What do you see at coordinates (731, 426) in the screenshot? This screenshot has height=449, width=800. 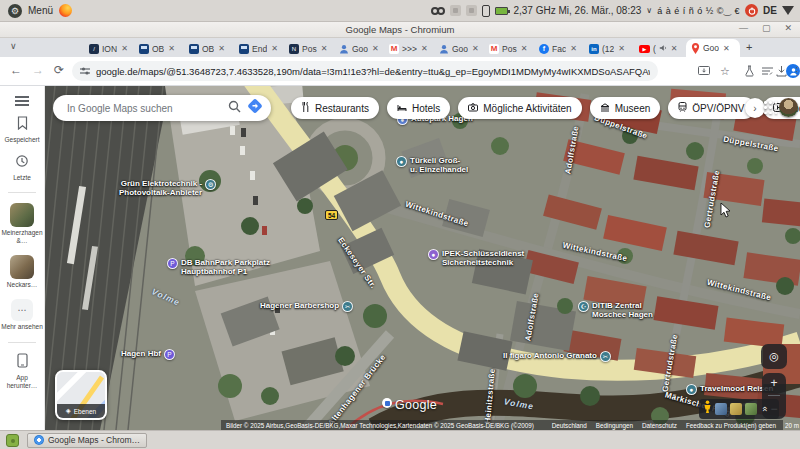 I see `feedback-link: Feedback zu Produkt(en) geben` at bounding box center [731, 426].